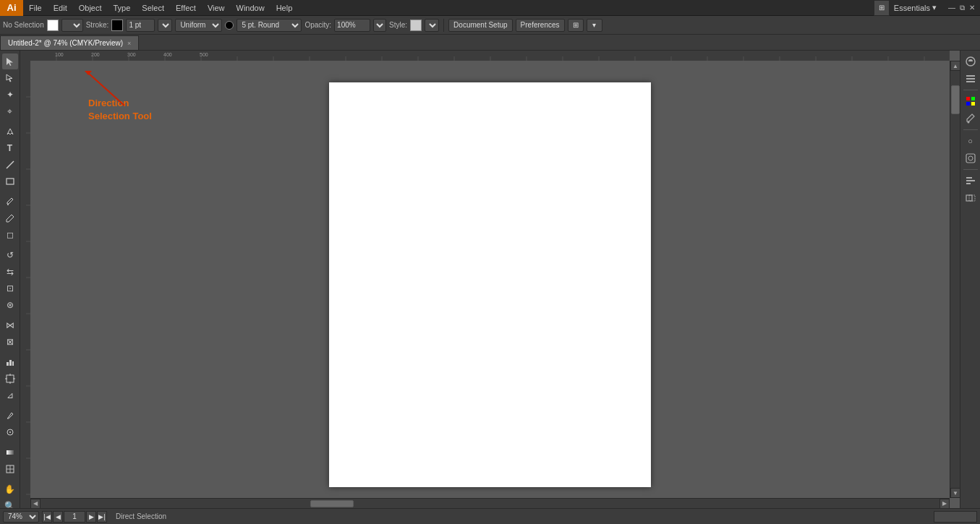 The width and height of the screenshot is (980, 524). I want to click on slice-tool: ⊿, so click(10, 395).